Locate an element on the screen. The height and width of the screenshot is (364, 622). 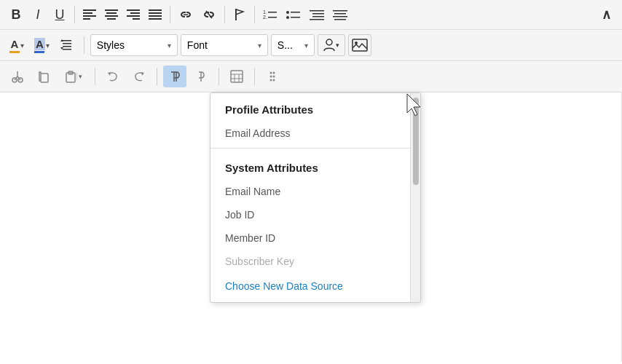
show-formatting-icon is located at coordinates (201, 76).